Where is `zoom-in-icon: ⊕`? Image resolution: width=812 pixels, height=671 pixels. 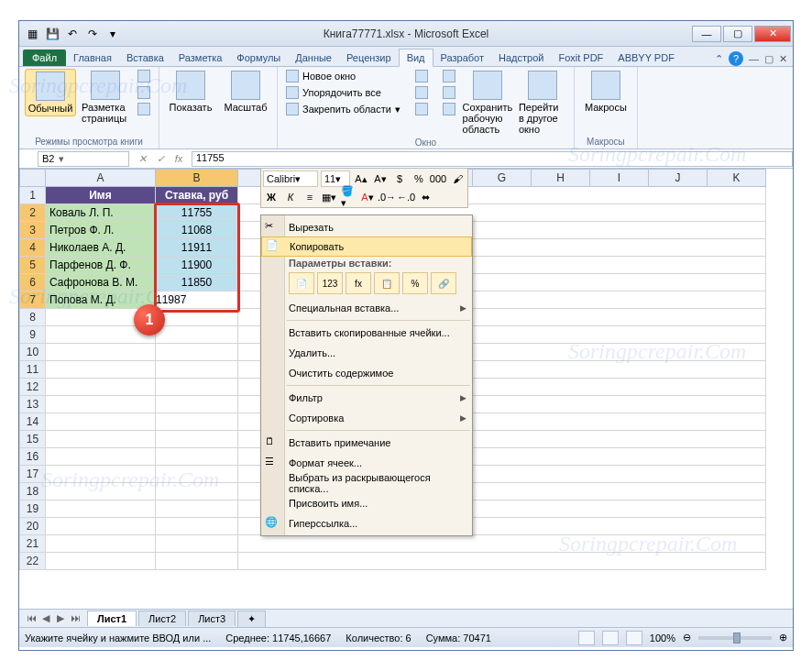
zoom-in-icon: ⊕ is located at coordinates (783, 638).